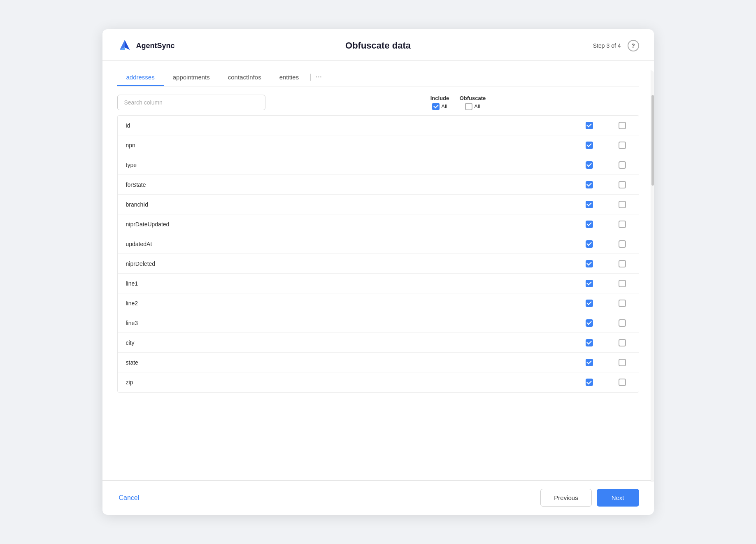 The height and width of the screenshot is (544, 756). Describe the element at coordinates (633, 46) in the screenshot. I see `help-button: ?` at that location.